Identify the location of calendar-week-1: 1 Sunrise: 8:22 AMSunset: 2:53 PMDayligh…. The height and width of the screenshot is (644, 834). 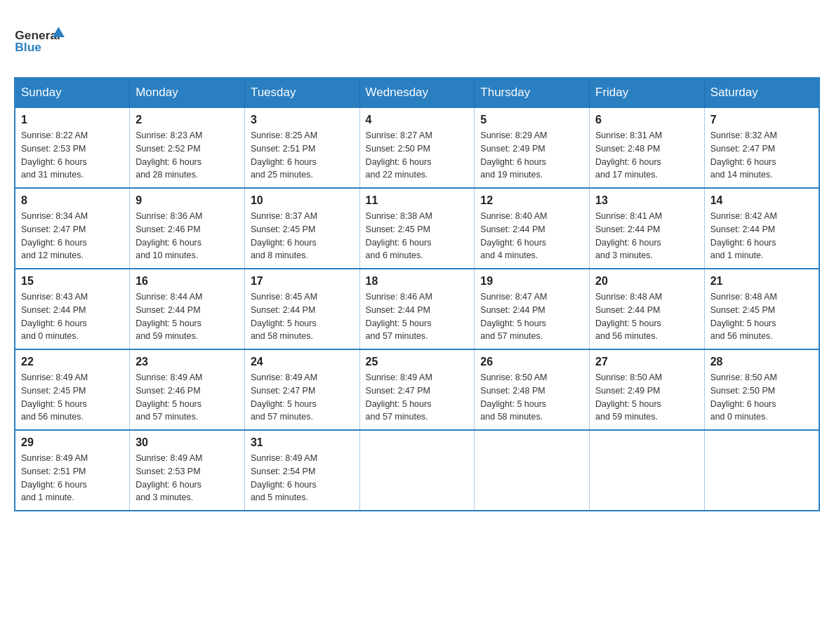
(417, 147).